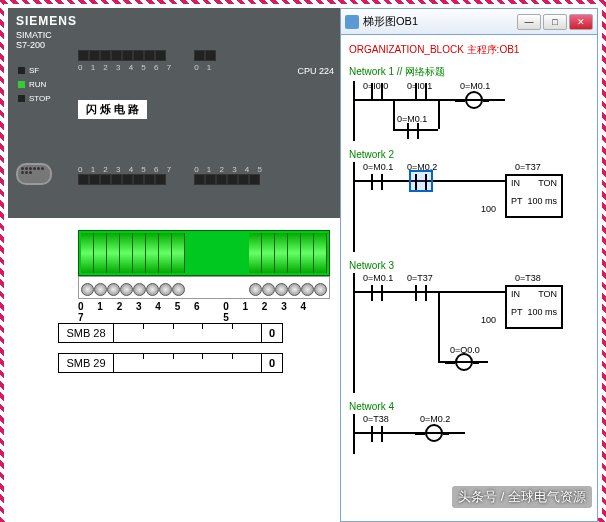  Describe the element at coordinates (469, 154) in the screenshot. I see `network-2-label: Network 2` at that location.